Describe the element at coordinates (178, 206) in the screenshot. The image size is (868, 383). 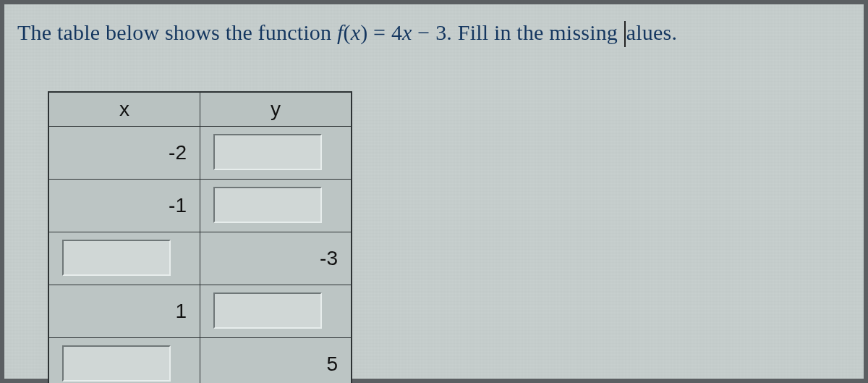
I see `cell-value: -1` at that location.